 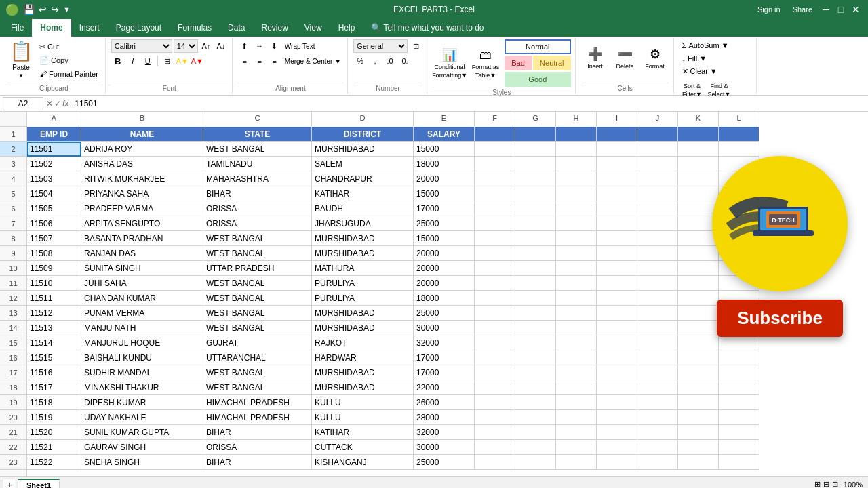 What do you see at coordinates (363, 418) in the screenshot?
I see `cell-20-3: KULLU` at bounding box center [363, 418].